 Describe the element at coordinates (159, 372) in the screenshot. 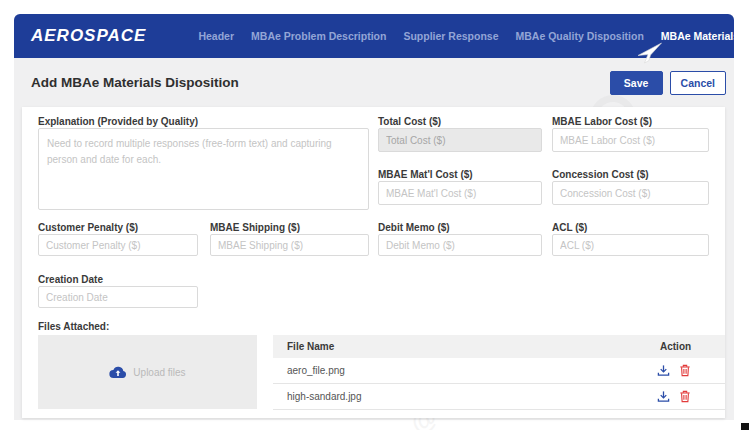

I see `upload-files-label: Upload files` at that location.